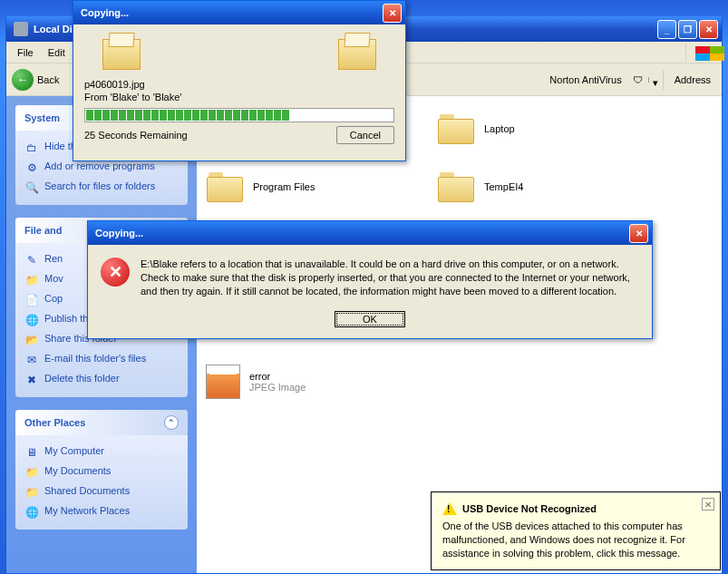 The image size is (728, 574). What do you see at coordinates (284, 187) in the screenshot?
I see `file-label: Program Files` at bounding box center [284, 187].